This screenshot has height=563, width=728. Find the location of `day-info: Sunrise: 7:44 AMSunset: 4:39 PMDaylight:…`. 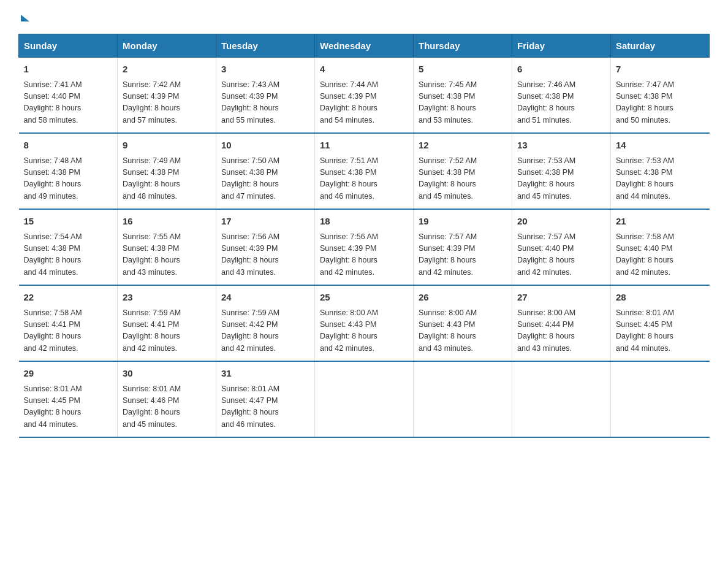

day-info: Sunrise: 7:44 AMSunset: 4:39 PMDaylight:… is located at coordinates (364, 103).